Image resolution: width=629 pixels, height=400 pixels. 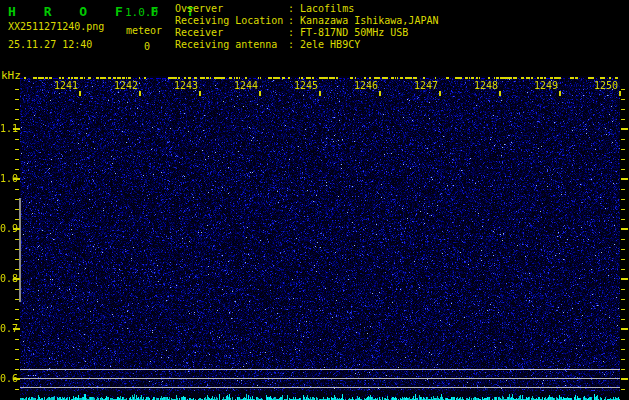 What do you see at coordinates (232, 45) in the screenshot?
I see `station-info-label: Receiving antenna` at bounding box center [232, 45].